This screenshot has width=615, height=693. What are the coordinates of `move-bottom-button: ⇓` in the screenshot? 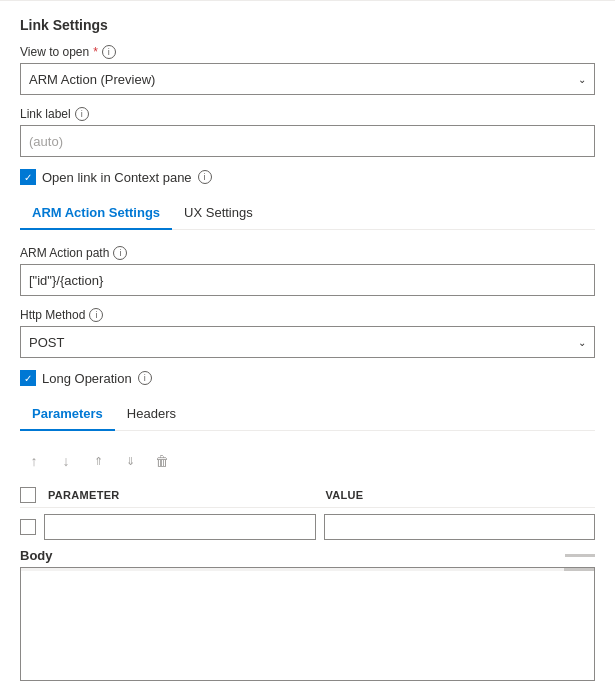 It's located at (130, 461).